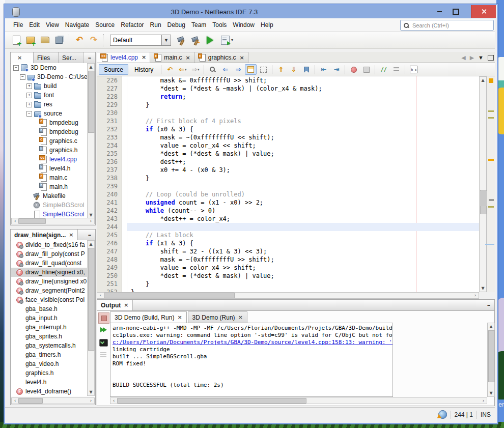 The image size is (504, 428). Describe the element at coordinates (225, 69) in the screenshot. I see `previous-occurrence-button: ⇐` at that location.